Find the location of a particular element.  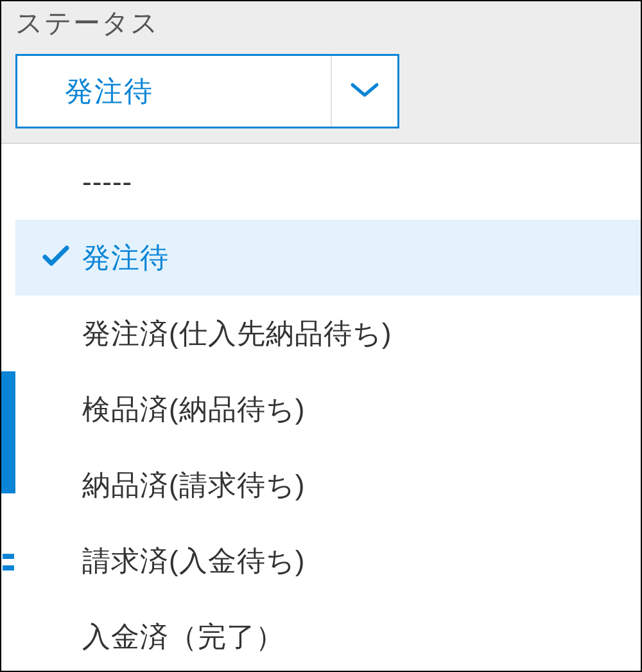

left-edge-stripes is located at coordinates (8, 567).